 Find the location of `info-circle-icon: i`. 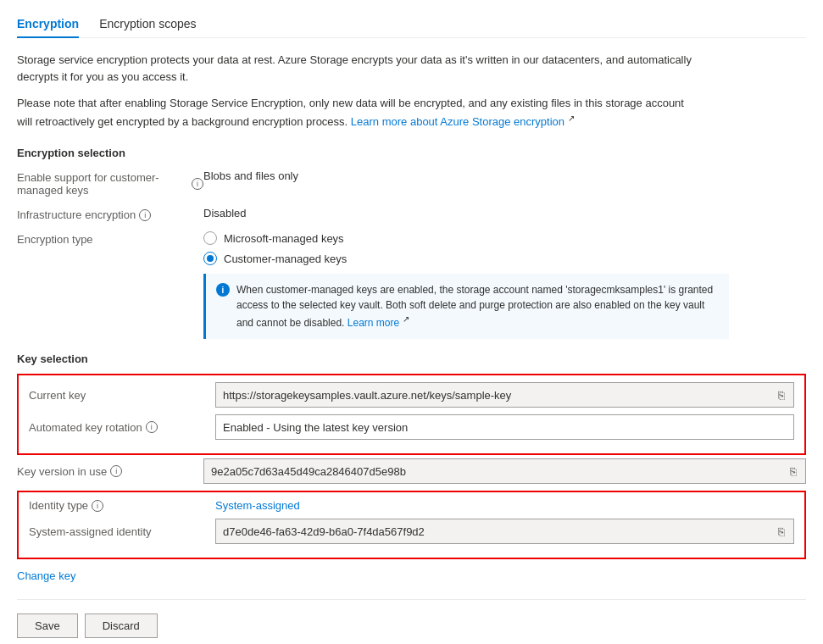

info-circle-icon: i is located at coordinates (223, 290).